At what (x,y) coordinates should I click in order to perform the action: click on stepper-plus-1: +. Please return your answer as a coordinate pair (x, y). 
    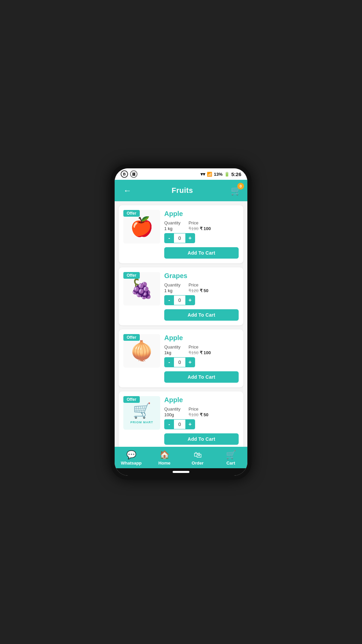
    Looking at the image, I should click on (190, 238).